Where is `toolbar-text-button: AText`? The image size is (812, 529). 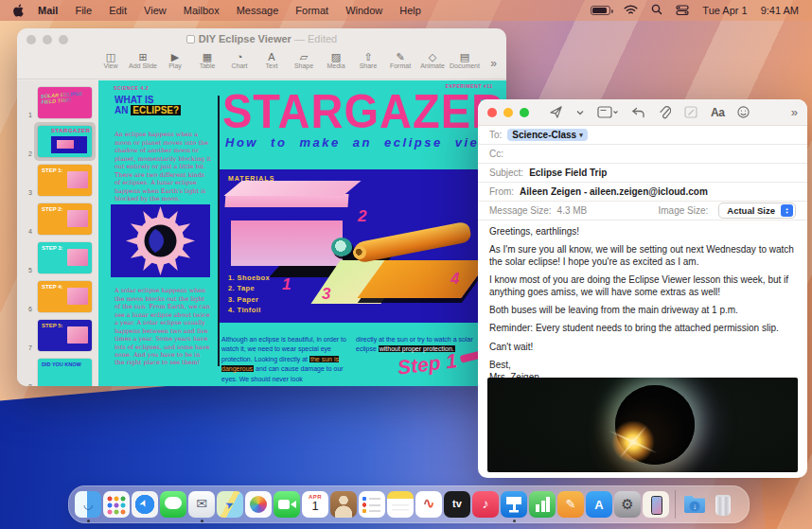
toolbar-text-button: AText is located at coordinates (272, 61).